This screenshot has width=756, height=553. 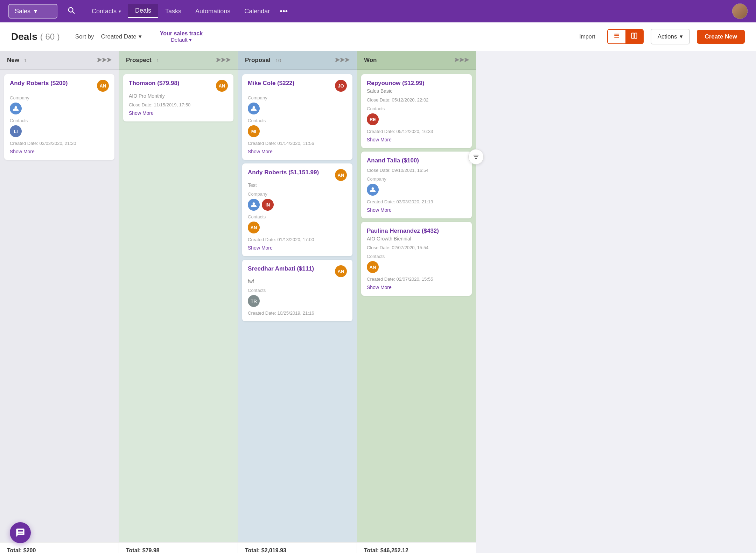 I want to click on column-prospect: Prospect 1 ⮞⮞⮞ Thomson ($79.98) AN AIO P…, so click(x=178, y=302).